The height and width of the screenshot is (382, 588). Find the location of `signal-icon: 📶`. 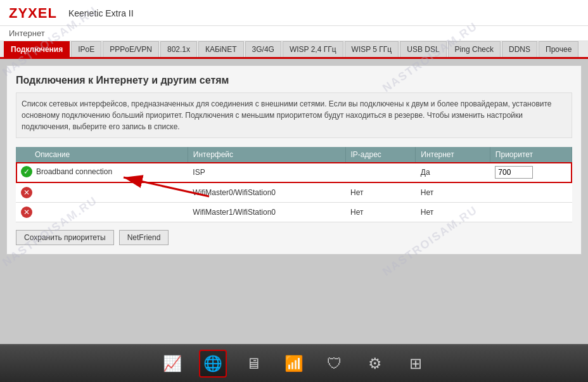

signal-icon: 📶 is located at coordinates (294, 364).